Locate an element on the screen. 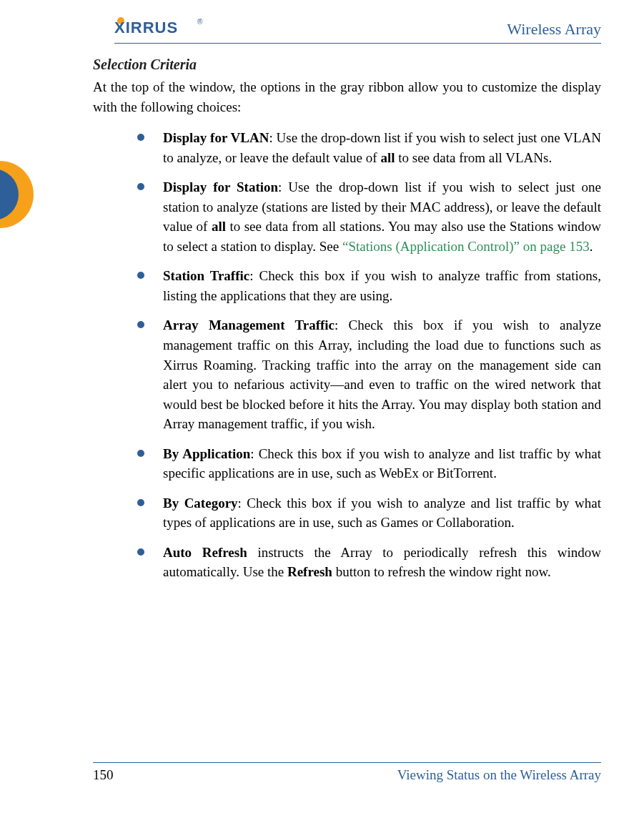 Image resolution: width=644 pixels, height=813 pixels. bullet-text: to see data from all VLANs. is located at coordinates (473, 157).